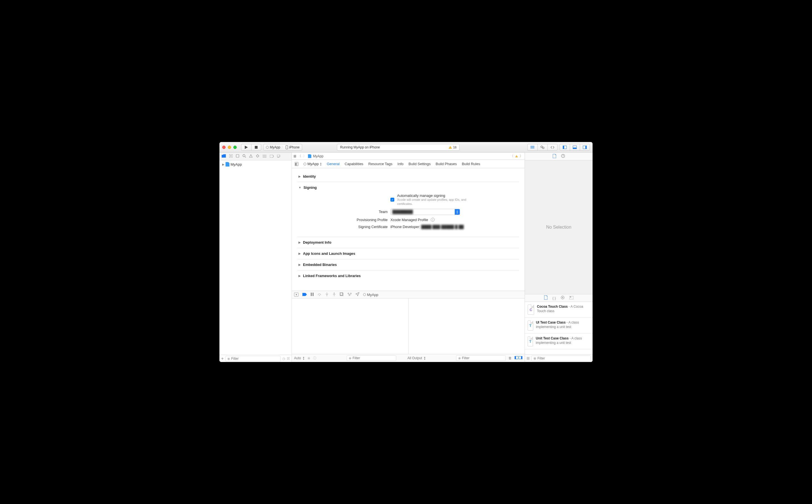 The height and width of the screenshot is (504, 812). I want to click on navigator-filter-input, so click(255, 359).